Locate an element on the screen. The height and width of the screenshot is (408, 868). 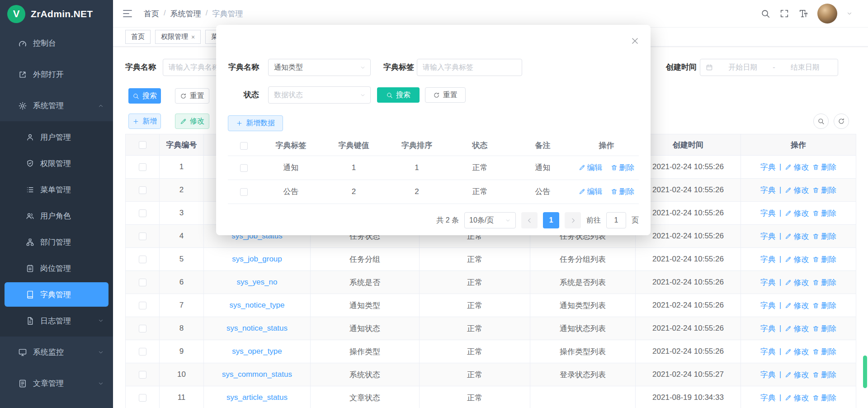
sidebar-item-menu-management: 菜单管理 is located at coordinates (57, 190).